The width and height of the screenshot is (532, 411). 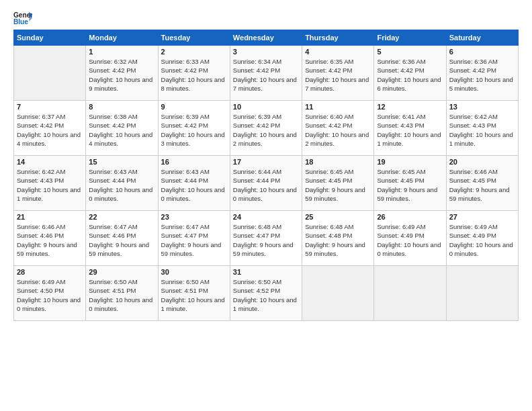 I want to click on table-row: 28Sunrise: 6:49 AMSunset: 4:50 PMDayligh…, so click(x=50, y=293).